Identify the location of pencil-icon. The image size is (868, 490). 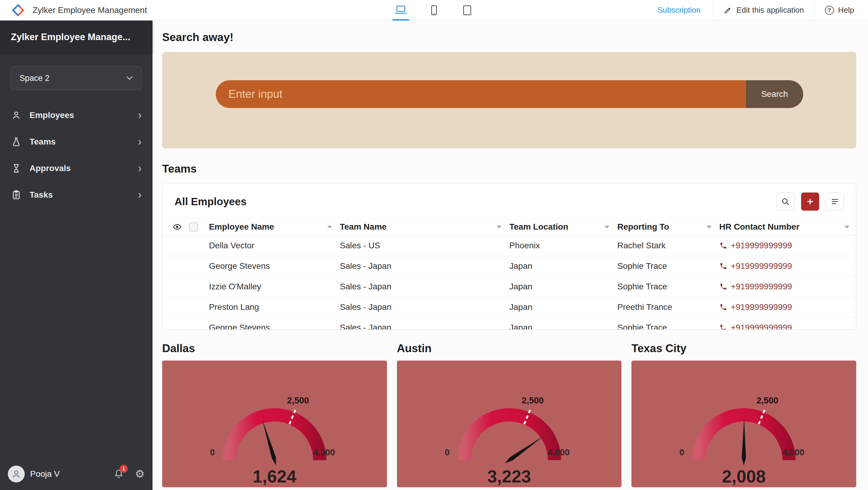
(728, 10).